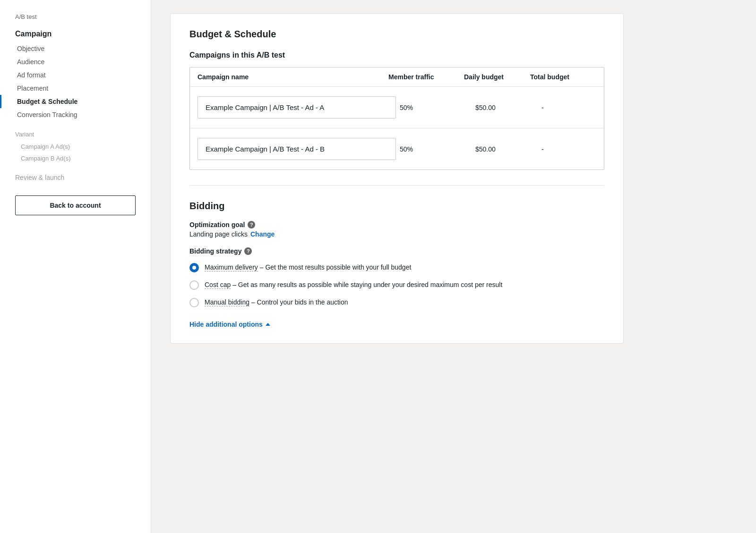 This screenshot has width=756, height=533. I want to click on cost-cap-desc: – Get as many results as possible while …, so click(368, 285).